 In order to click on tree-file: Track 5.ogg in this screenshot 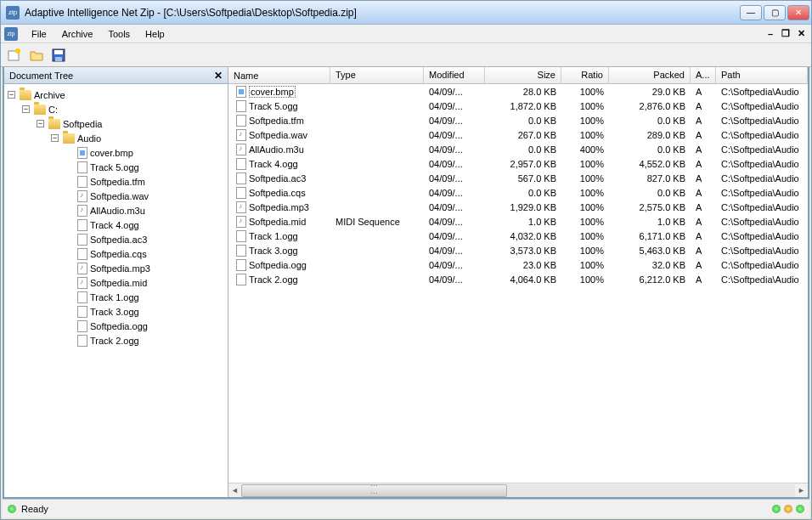, I will do `click(116, 167)`.